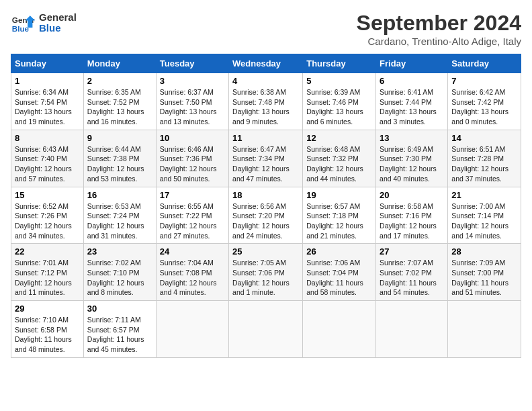 The width and height of the screenshot is (532, 411). Describe the element at coordinates (120, 251) in the screenshot. I see `day-number: 23` at that location.